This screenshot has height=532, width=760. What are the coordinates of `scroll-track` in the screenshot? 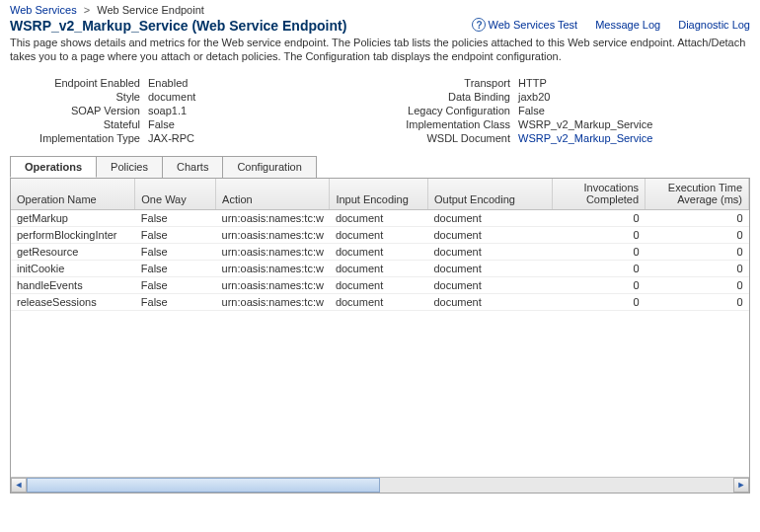 It's located at (380, 486).